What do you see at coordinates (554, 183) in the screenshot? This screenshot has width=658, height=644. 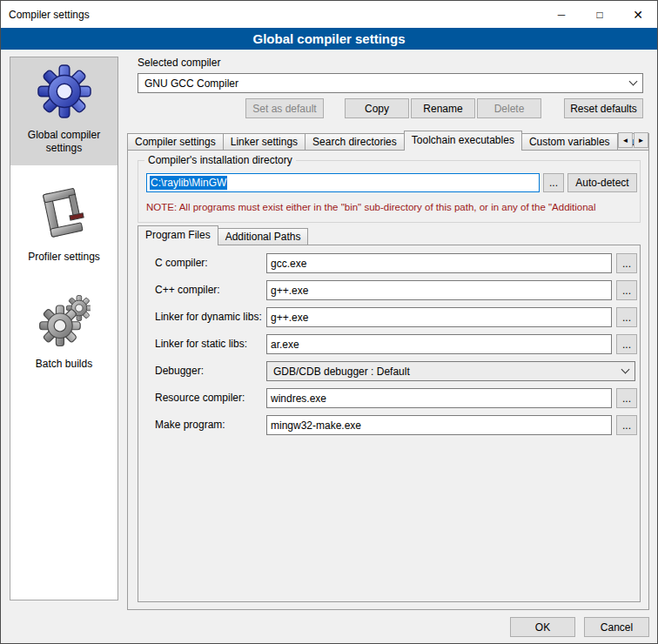 I see `browse-directory-button: ...` at bounding box center [554, 183].